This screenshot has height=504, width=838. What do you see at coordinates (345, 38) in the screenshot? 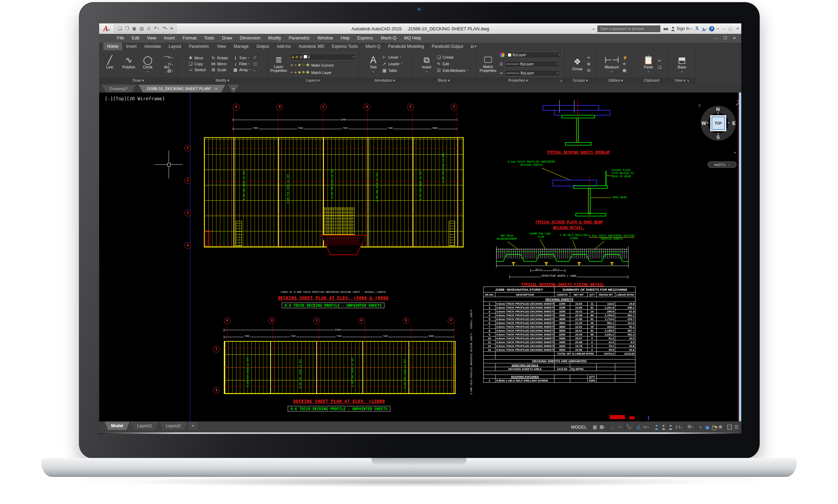
I see `menu-item: Help` at bounding box center [345, 38].